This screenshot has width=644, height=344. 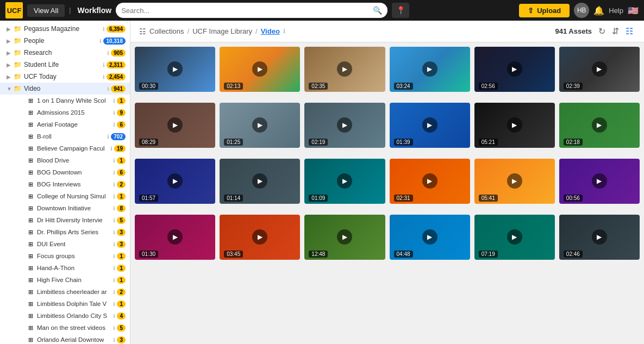 I want to click on upload-button: ⇧ Upload, so click(x=545, y=11).